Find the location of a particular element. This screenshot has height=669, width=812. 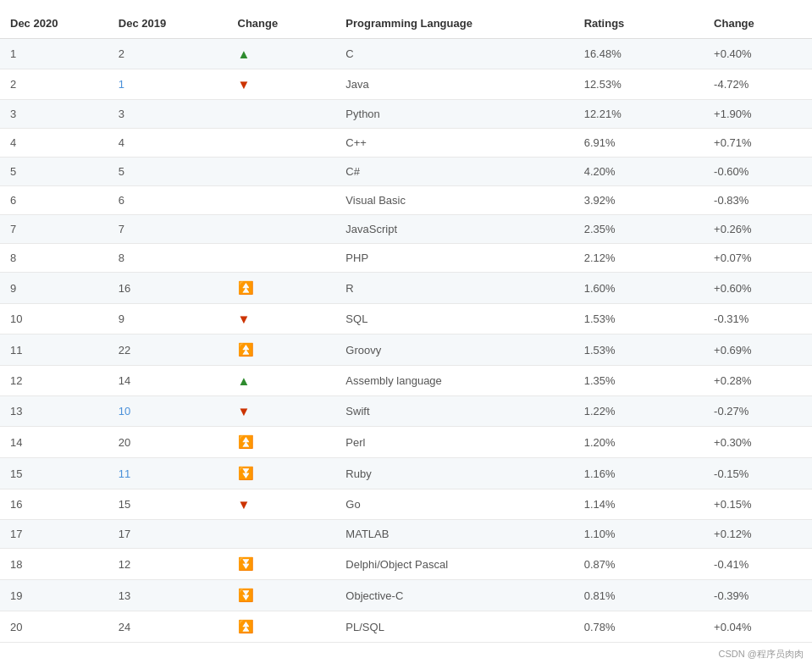

rank-dec2020: 11 is located at coordinates (54, 351).